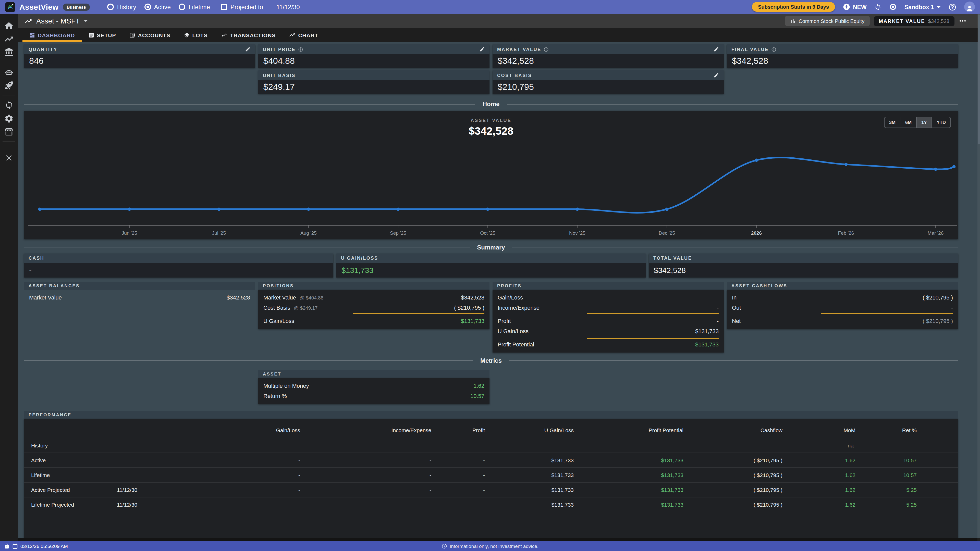 This screenshot has height=551, width=980. I want to click on scroll-end-gap, so click(499, 540).